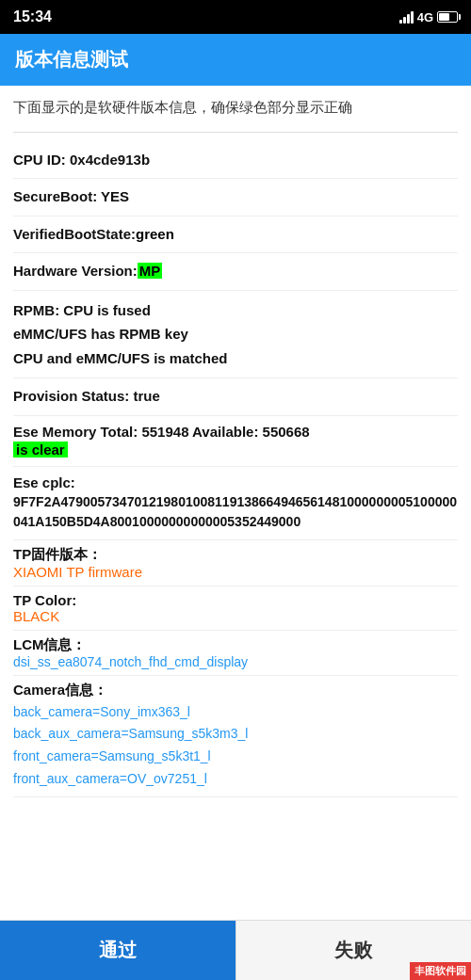  What do you see at coordinates (236, 555) in the screenshot?
I see `tp-firmware-label: TP固件版本：` at bounding box center [236, 555].